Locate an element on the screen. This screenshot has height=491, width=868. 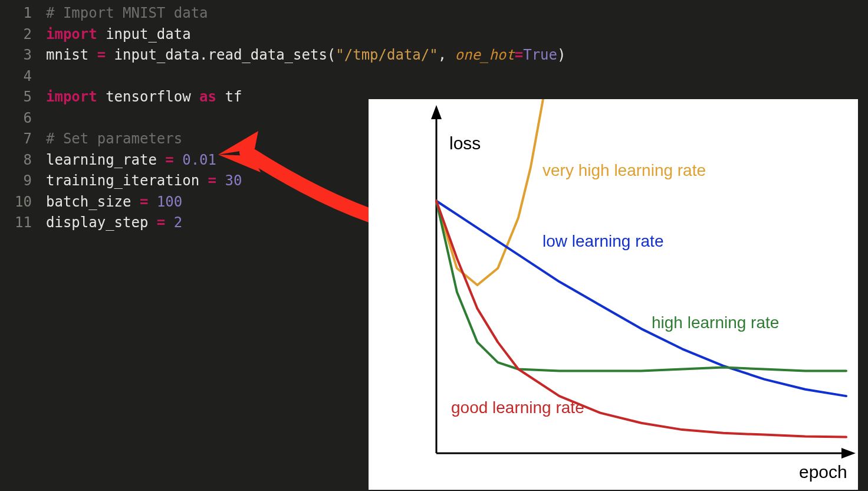
code-token: tensorflow is located at coordinates (149, 97).